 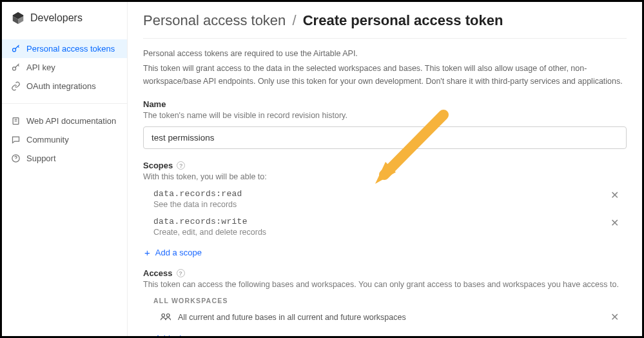 What do you see at coordinates (64, 142) in the screenshot?
I see `nav-group-secondary: Web API documentation Community Support` at bounding box center [64, 142].